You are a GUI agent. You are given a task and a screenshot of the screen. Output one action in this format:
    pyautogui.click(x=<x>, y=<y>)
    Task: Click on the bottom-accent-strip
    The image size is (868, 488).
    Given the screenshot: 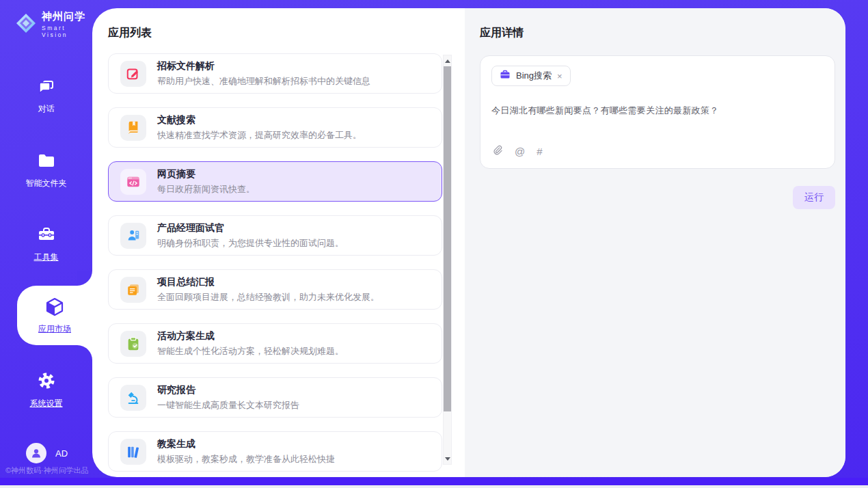 What is the action you would take?
    pyautogui.click(x=434, y=481)
    